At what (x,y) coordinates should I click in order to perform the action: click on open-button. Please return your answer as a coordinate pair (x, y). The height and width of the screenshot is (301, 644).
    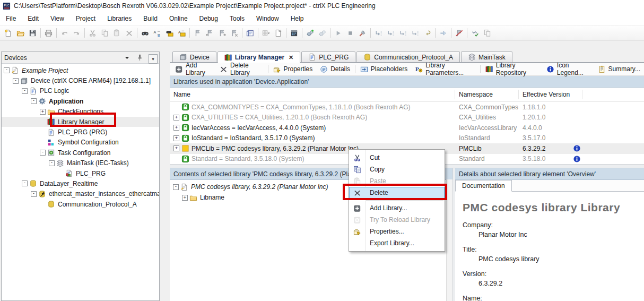
    Looking at the image, I should click on (20, 33).